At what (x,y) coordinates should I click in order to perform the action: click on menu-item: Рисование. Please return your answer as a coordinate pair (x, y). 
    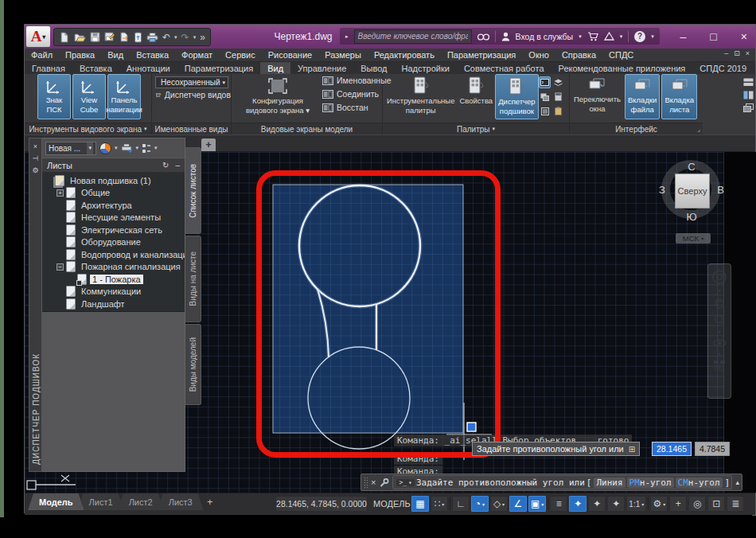
    Looking at the image, I should click on (290, 55).